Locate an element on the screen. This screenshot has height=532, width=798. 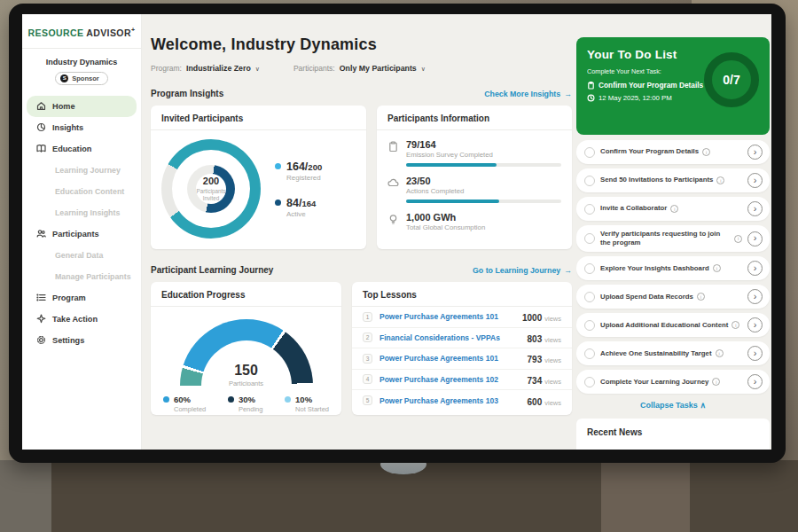
sidebar-item-general-data: General Data is located at coordinates (82, 255).